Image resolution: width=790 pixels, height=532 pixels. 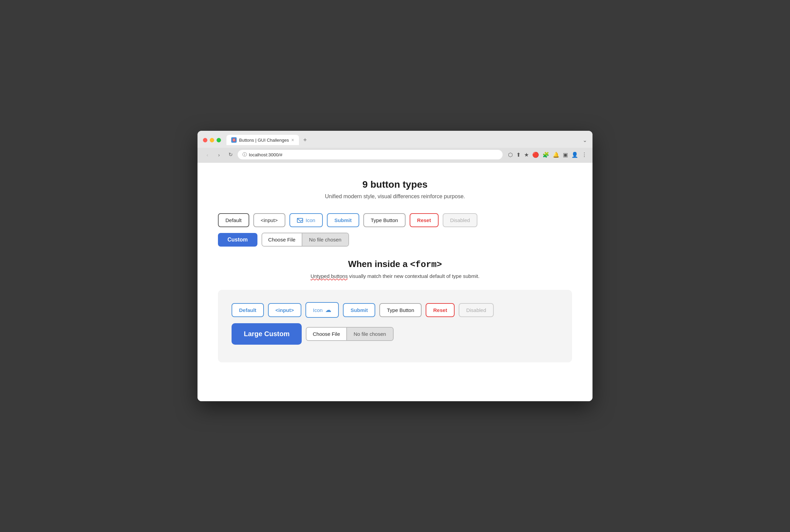 I want to click on sidebar-icon: ▣, so click(x=565, y=155).